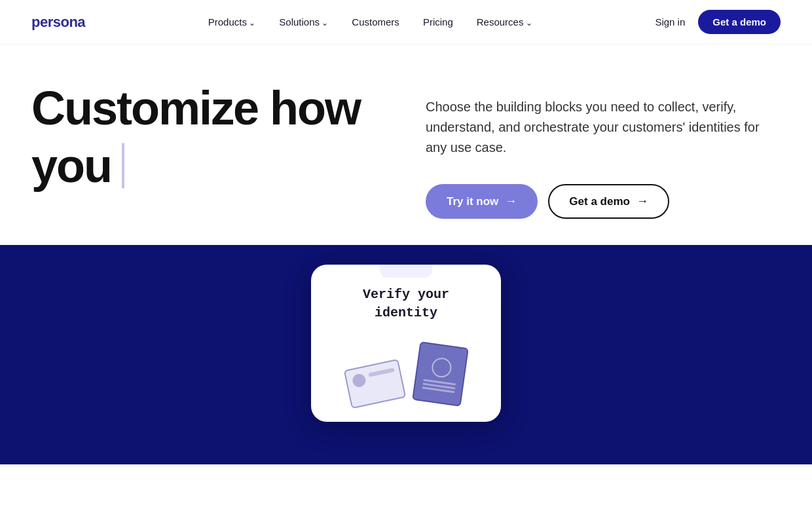  Describe the element at coordinates (376, 22) in the screenshot. I see `nav-link-customers: Customers` at that location.